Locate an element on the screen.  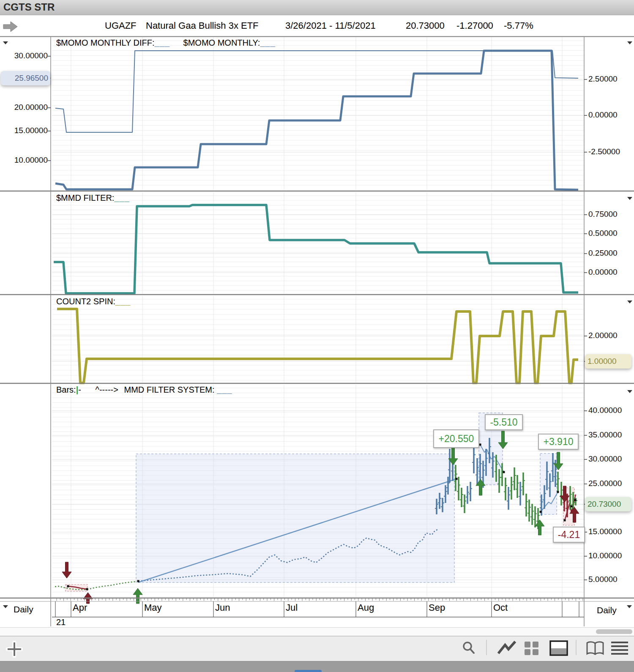
quote-header: UGAZF Natural Gaa Bullish 3x ETF 3/26/20… is located at coordinates (317, 25).